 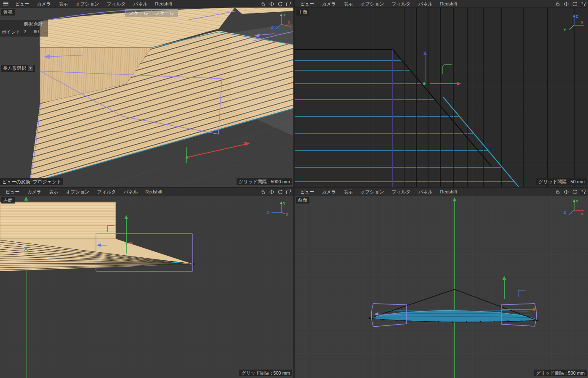 I want to click on selection-row-label: ポイント, so click(x=13, y=32).